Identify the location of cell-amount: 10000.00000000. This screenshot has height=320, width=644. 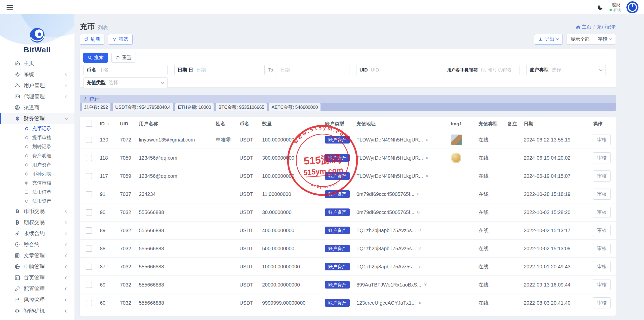
(289, 267).